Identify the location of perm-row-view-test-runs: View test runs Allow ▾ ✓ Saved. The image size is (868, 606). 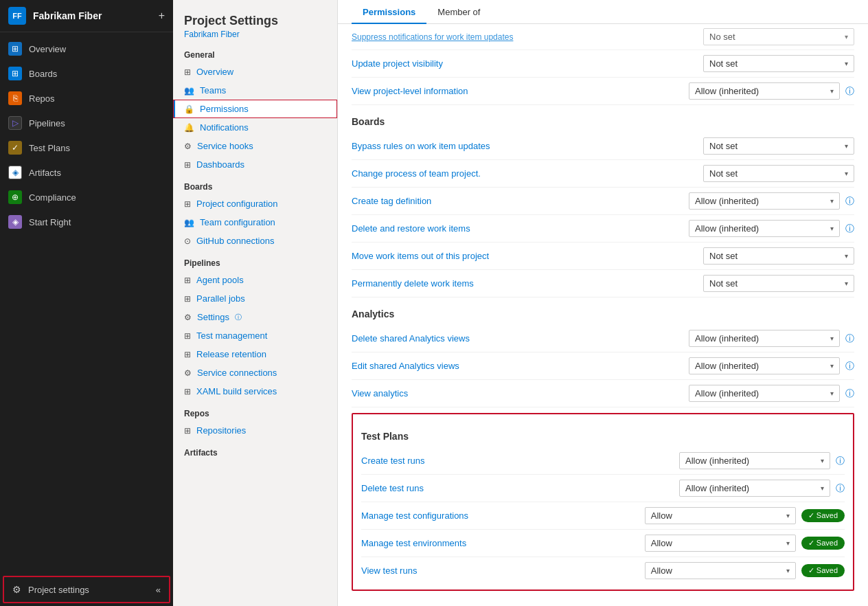
(603, 570).